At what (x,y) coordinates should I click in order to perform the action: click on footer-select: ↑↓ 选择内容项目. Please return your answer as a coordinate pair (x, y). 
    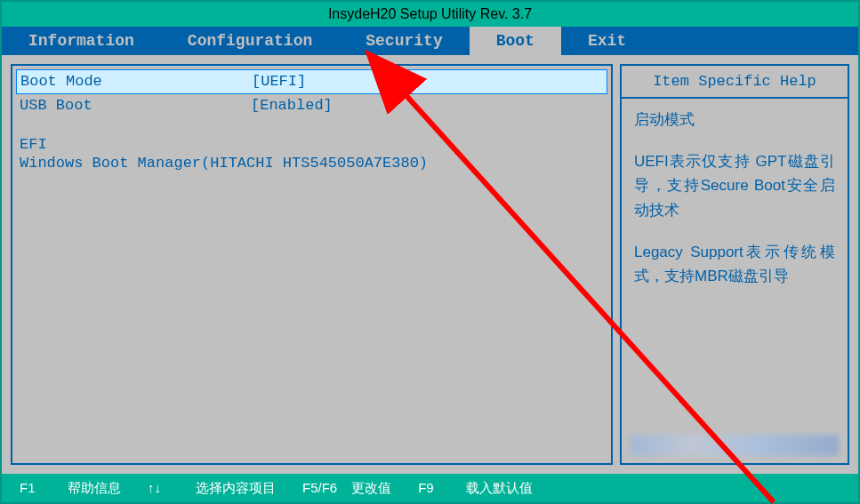
    Looking at the image, I should click on (212, 489).